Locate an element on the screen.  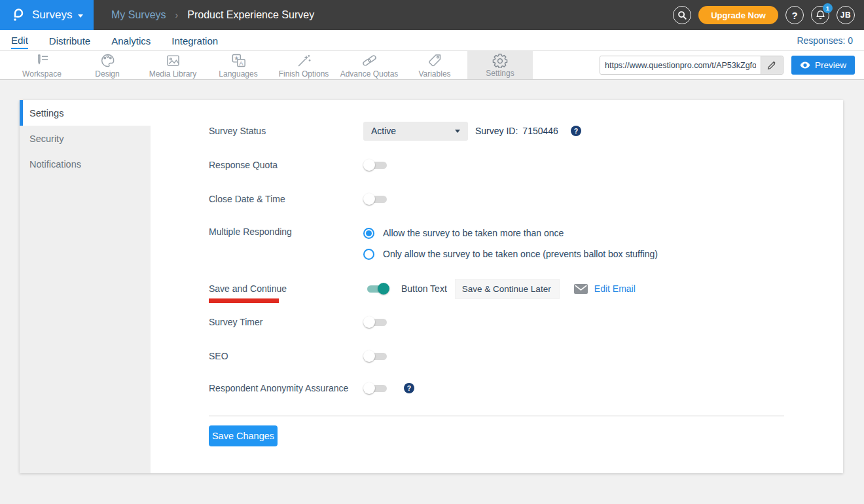
responses-count: Responses: 0 is located at coordinates (825, 41).